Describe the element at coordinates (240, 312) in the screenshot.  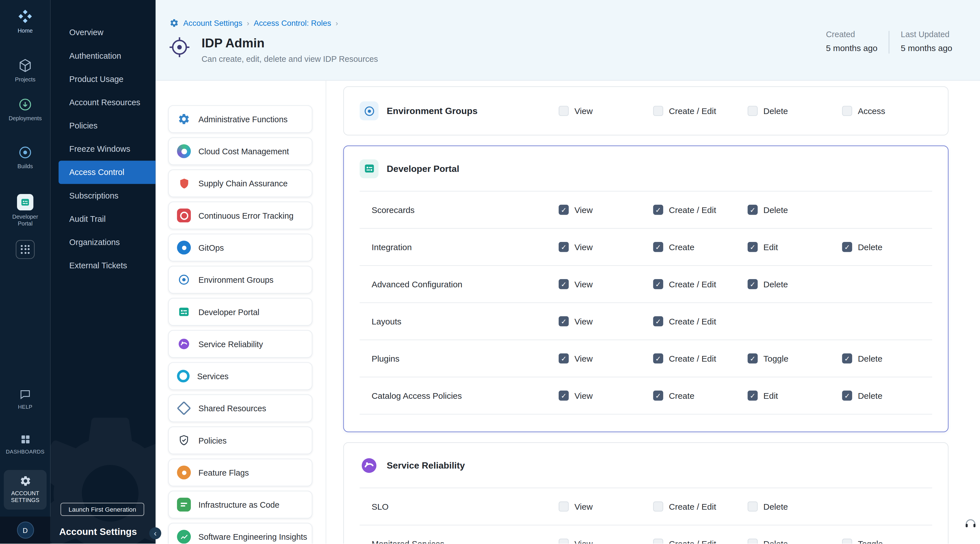
I see `resource-item-developer-portal: Developer Portal` at that location.